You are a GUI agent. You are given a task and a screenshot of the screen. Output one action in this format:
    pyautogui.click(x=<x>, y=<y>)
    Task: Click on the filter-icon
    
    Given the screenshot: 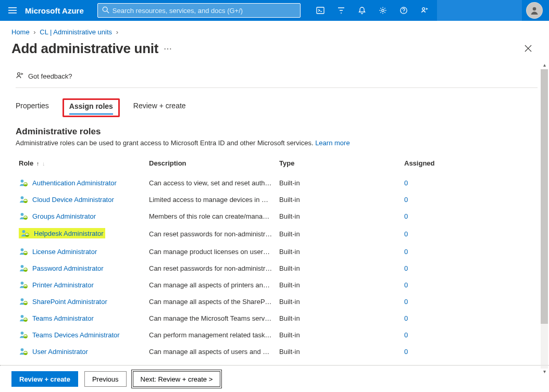 What is the action you would take?
    pyautogui.click(x=341, y=10)
    